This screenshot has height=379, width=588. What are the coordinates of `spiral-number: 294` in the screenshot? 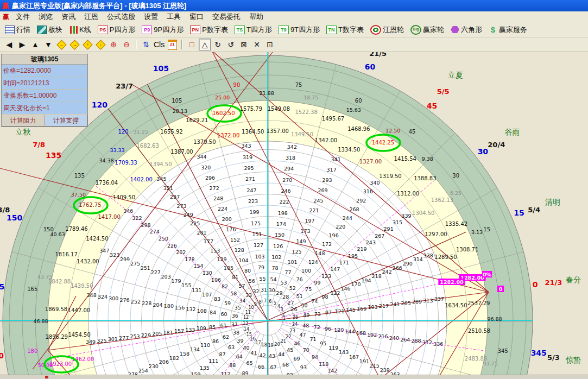 It's located at (289, 168).